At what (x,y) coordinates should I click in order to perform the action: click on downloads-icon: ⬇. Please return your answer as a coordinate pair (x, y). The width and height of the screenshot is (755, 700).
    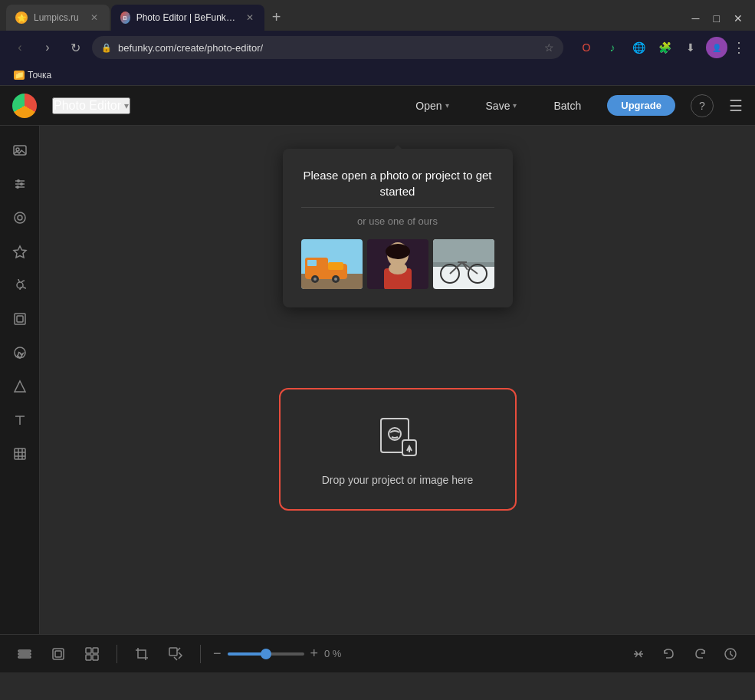
    Looking at the image, I should click on (691, 48).